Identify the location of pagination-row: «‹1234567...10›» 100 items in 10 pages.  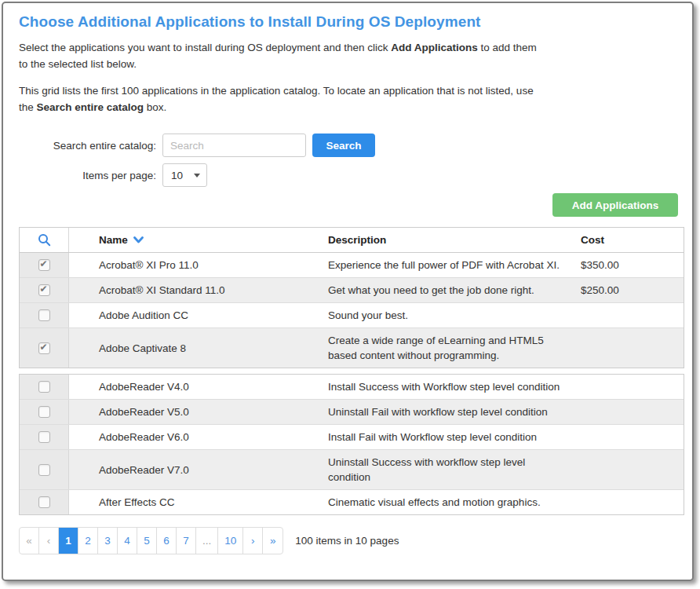
(348, 540).